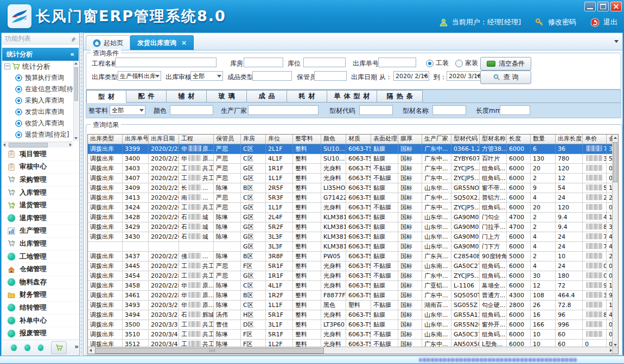 This screenshot has width=624, height=364. What do you see at coordinates (40, 89) in the screenshot?
I see `tree-item-在途信息查询[待: 在途信息查询[待` at bounding box center [40, 89].